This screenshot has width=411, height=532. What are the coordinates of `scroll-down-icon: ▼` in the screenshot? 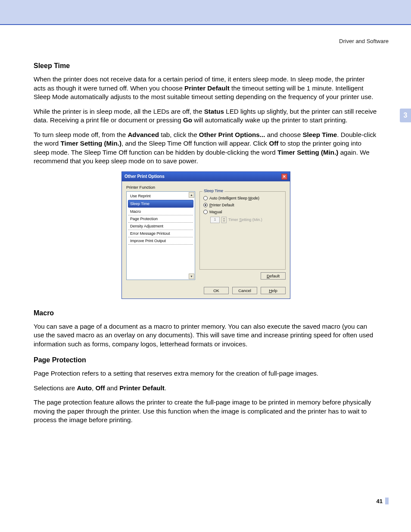 It's located at (191, 277).